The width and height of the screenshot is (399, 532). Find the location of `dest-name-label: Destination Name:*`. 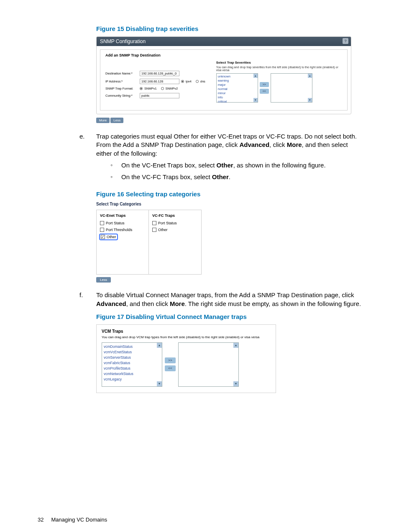

dest-name-label: Destination Name:* is located at coordinates (122, 74).